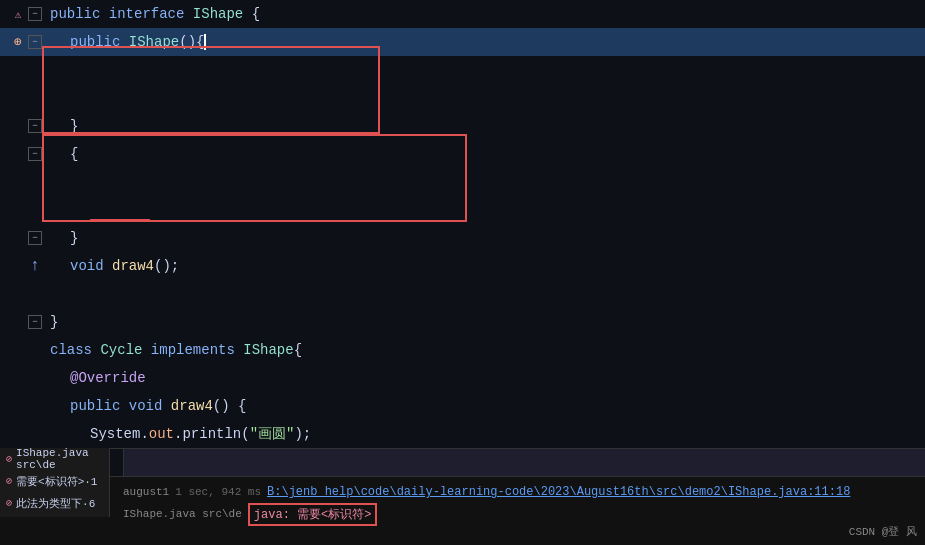  Describe the element at coordinates (35, 266) in the screenshot. I see `info-icon-10: ↑` at that location.